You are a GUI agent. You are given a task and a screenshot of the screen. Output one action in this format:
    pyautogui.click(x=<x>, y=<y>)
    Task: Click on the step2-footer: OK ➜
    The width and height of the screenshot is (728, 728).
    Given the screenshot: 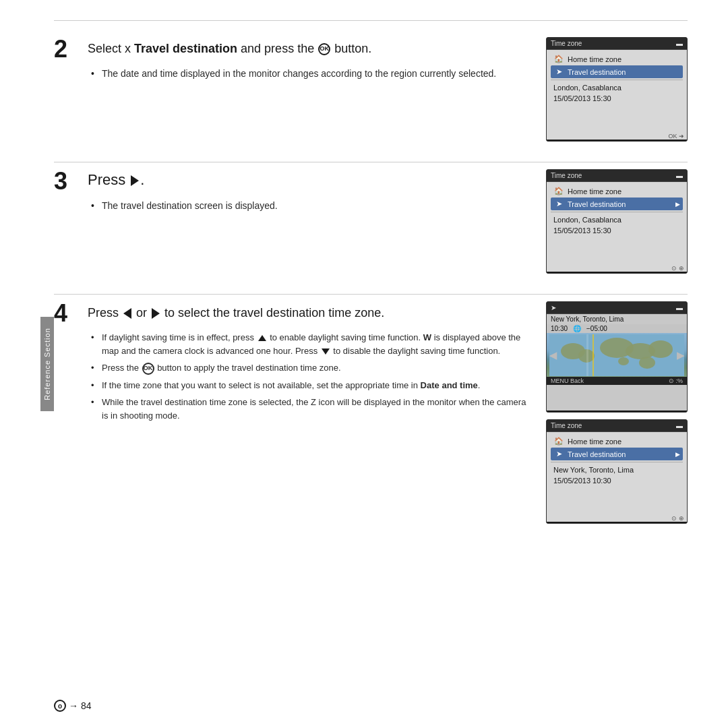 What is the action you would take?
    pyautogui.click(x=676, y=136)
    